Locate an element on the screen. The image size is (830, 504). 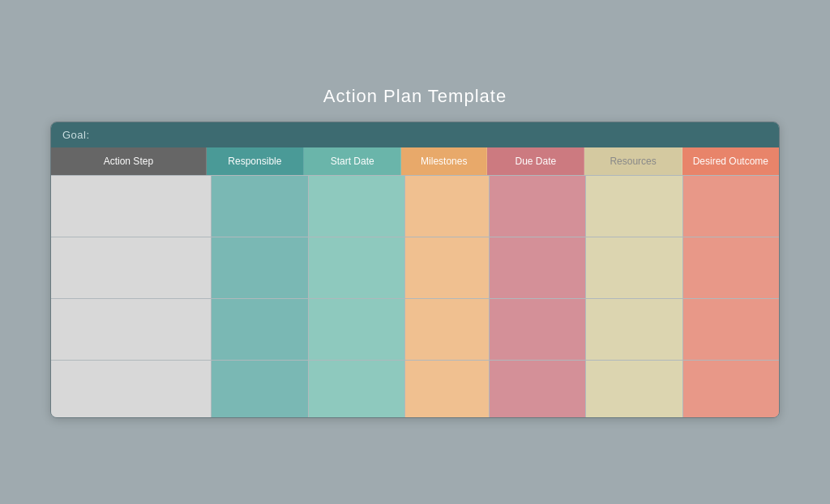
header-desired: Desired Outcome is located at coordinates (731, 161).